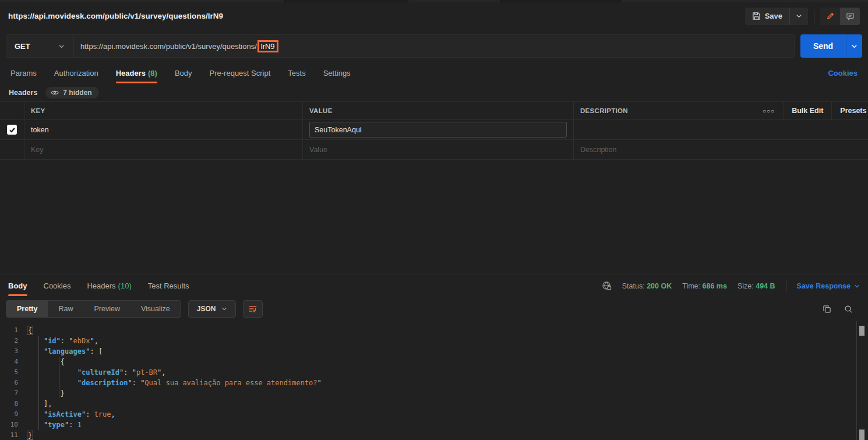  Describe the element at coordinates (434, 351) in the screenshot. I see `code-line: 3 "languages": [` at that location.